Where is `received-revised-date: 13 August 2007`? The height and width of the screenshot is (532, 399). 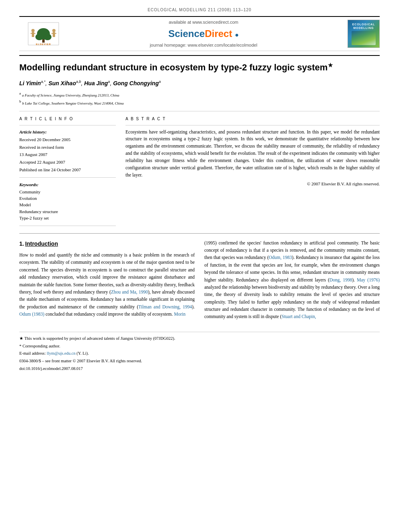 received-revised-date: 13 August 2007 is located at coordinates (68, 155).